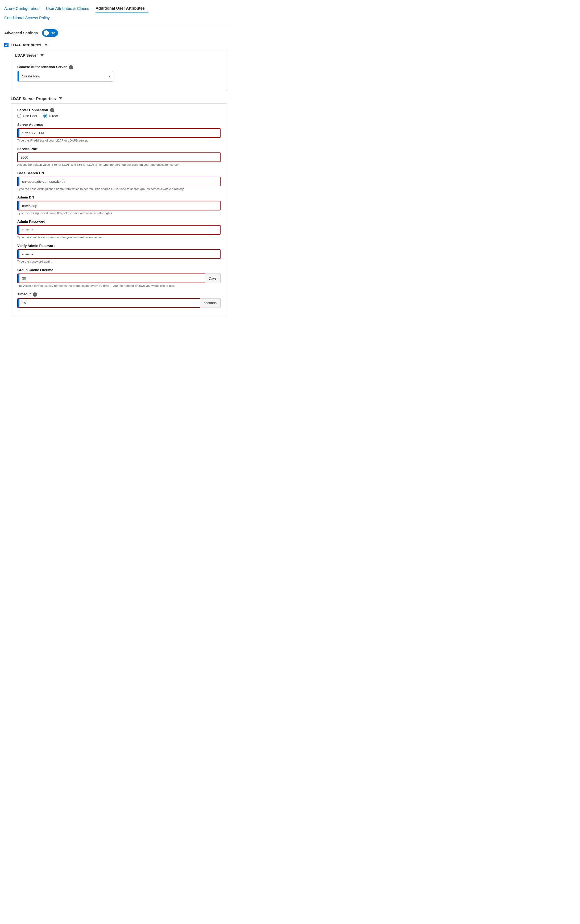  I want to click on nav-additional-user-attributes: Additional User Attributes, so click(122, 8).